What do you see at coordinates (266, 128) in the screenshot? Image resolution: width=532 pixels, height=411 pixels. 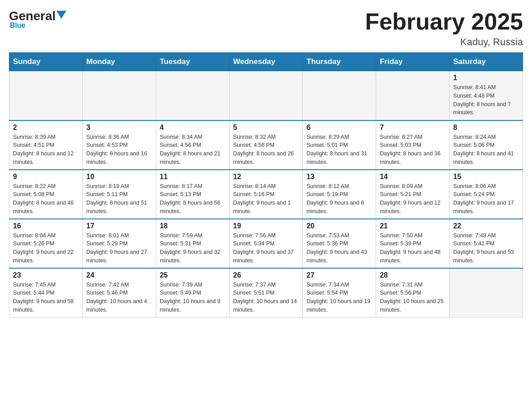 I see `day-number: 5` at bounding box center [266, 128].